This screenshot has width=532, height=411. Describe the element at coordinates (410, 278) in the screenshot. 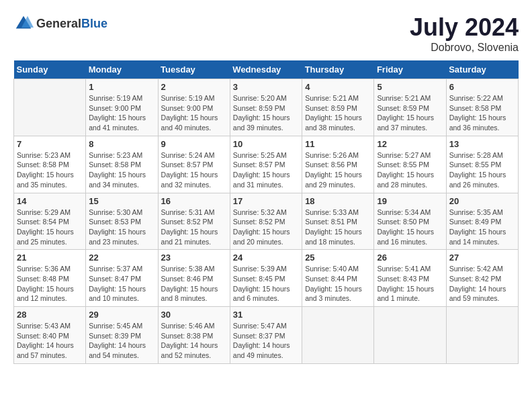

I see `calendar-cell: 26Sunrise: 5:41 AM Sunset: 8:43 PM Dayli…` at that location.